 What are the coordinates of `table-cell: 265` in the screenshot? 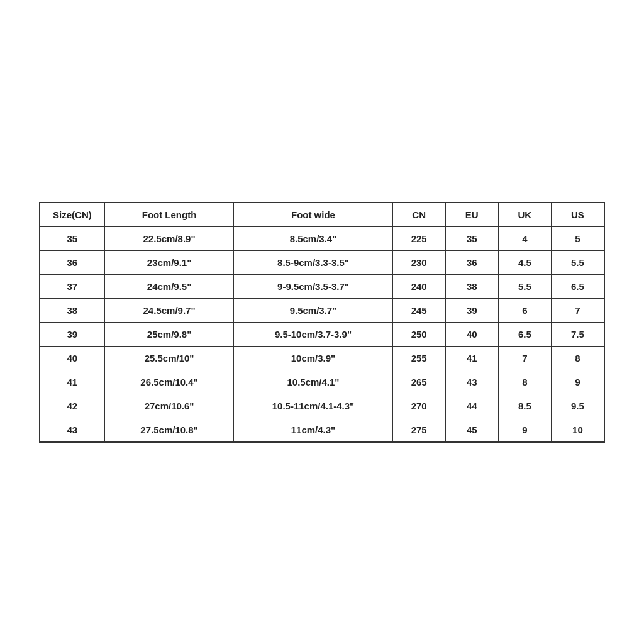 It's located at (419, 382).